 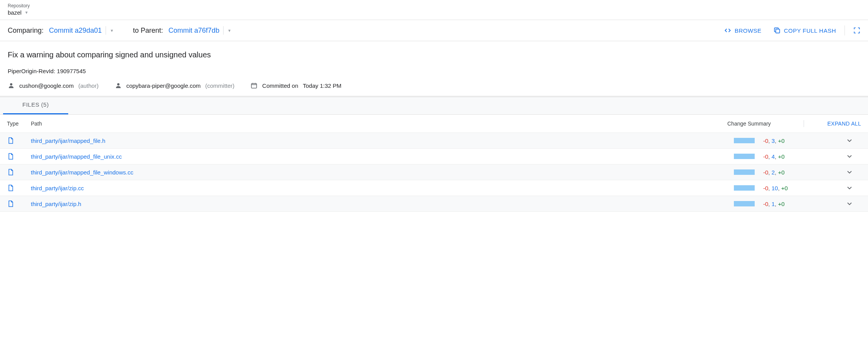 I want to click on code-icon, so click(x=728, y=30).